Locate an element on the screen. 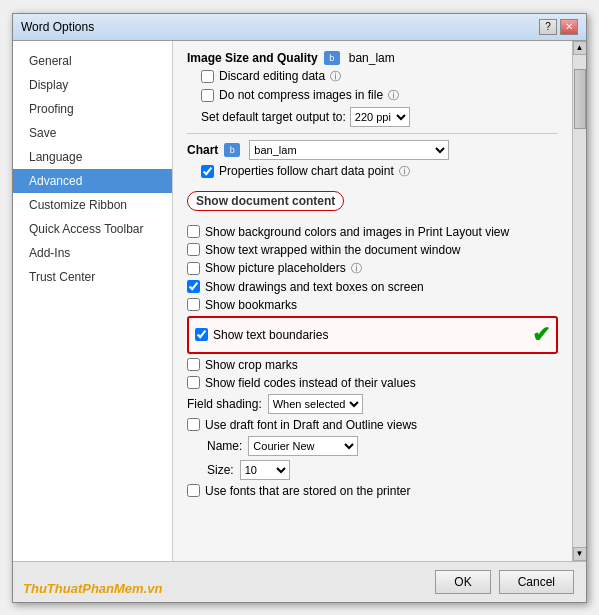 The height and width of the screenshot is (615, 599). scrollbar-thumb is located at coordinates (580, 99).